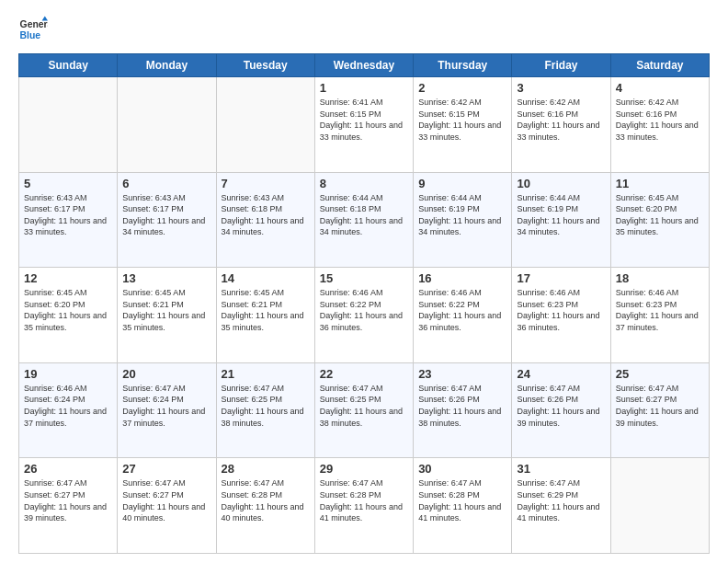 The width and height of the screenshot is (728, 563). Describe the element at coordinates (561, 410) in the screenshot. I see `calendar-cell: 24Sunrise: 6:47 AM Sunset: 6:26 PM Dayli…` at that location.